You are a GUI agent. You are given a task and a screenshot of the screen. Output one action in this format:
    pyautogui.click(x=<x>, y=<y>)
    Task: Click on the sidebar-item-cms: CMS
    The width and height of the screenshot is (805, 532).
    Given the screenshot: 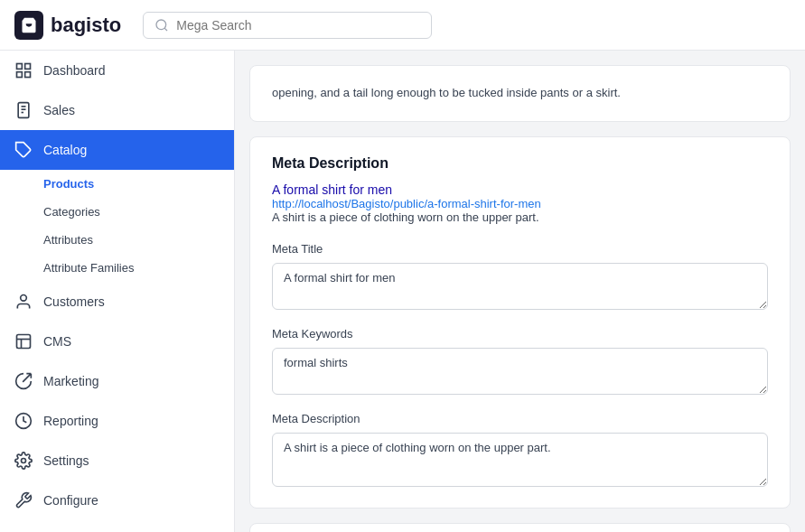 What is the action you would take?
    pyautogui.click(x=117, y=341)
    